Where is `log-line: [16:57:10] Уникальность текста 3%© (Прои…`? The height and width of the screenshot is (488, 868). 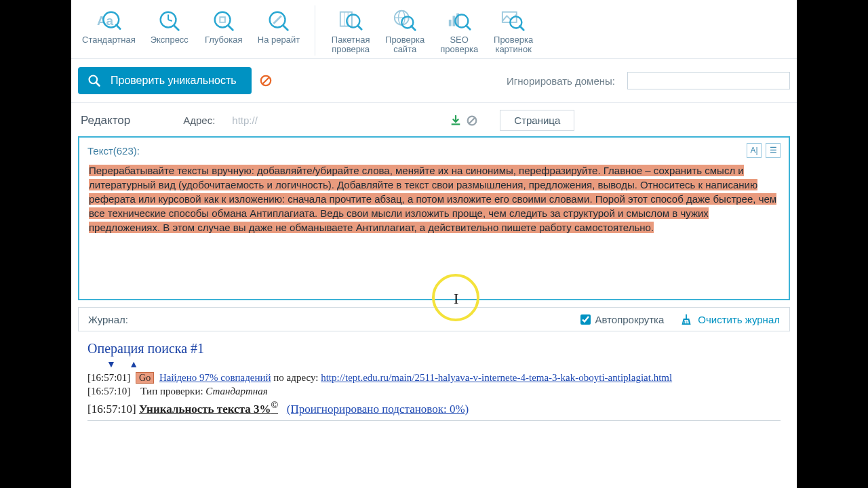
log-line: [16:57:10] Уникальность текста 3%© (Прои… is located at coordinates (434, 408).